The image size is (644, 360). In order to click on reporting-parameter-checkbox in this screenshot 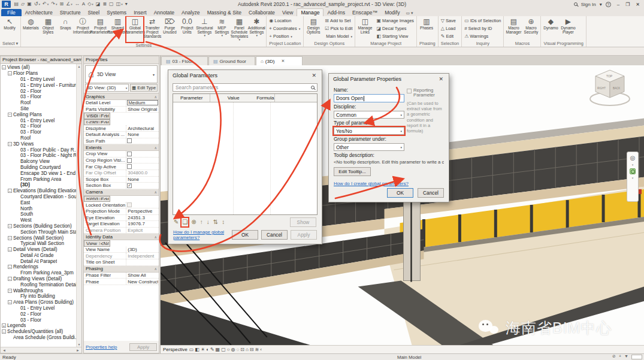, I will do `click(409, 91)`.